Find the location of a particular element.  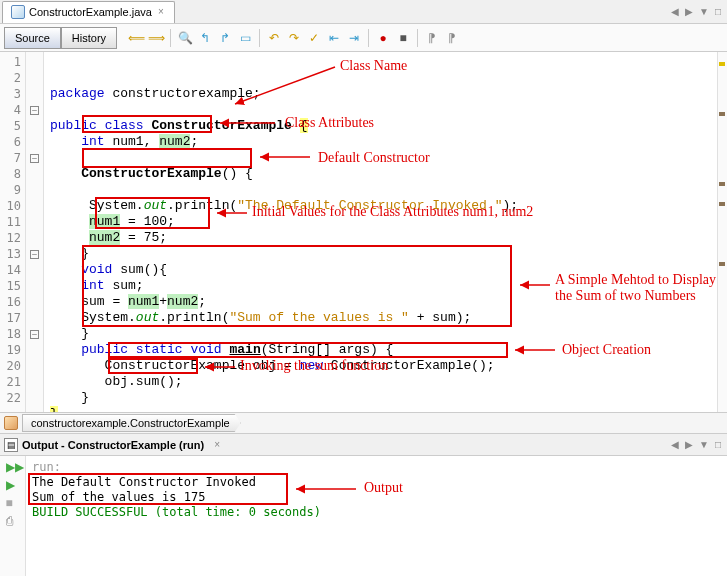

rerun-icon: ▶▶ is located at coordinates (13, 467).